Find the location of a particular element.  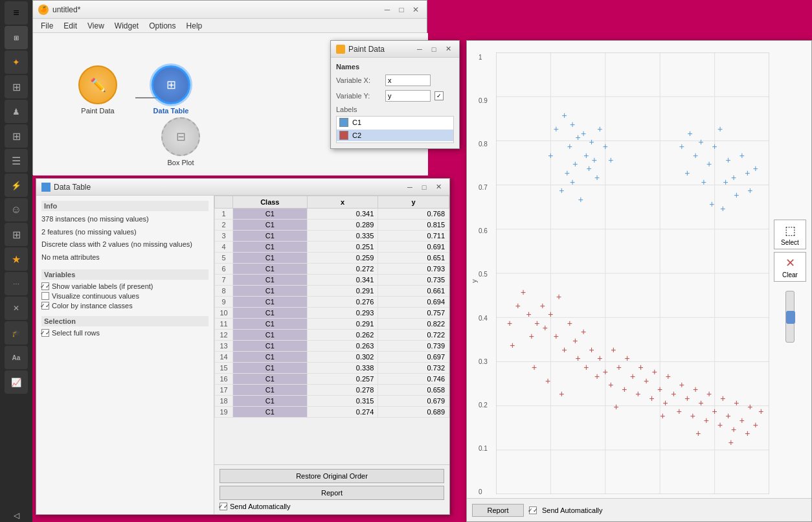

sidebar-item-15: 📈 is located at coordinates (16, 382).